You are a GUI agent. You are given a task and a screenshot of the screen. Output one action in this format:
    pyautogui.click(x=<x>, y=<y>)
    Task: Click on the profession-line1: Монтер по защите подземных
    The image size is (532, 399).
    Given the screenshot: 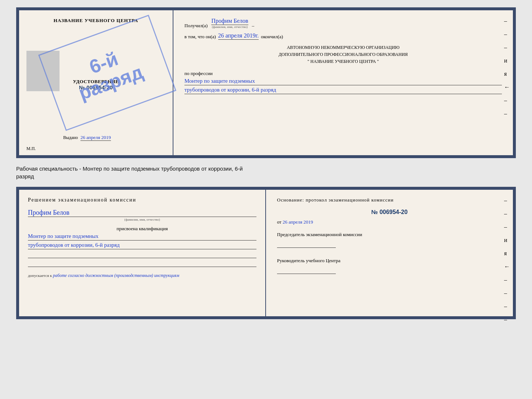 What is the action you would take?
    pyautogui.click(x=343, y=82)
    